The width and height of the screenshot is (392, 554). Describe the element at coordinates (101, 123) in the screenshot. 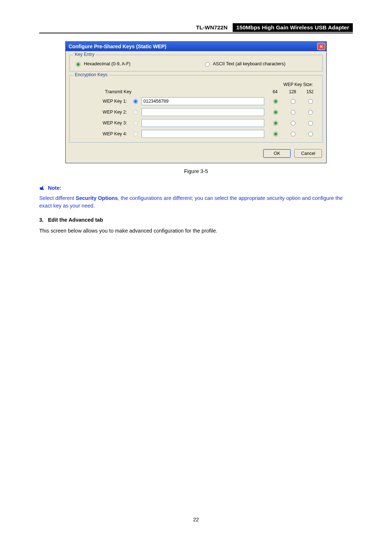

I see `wep-key-3-label: WEP Key 3:` at that location.